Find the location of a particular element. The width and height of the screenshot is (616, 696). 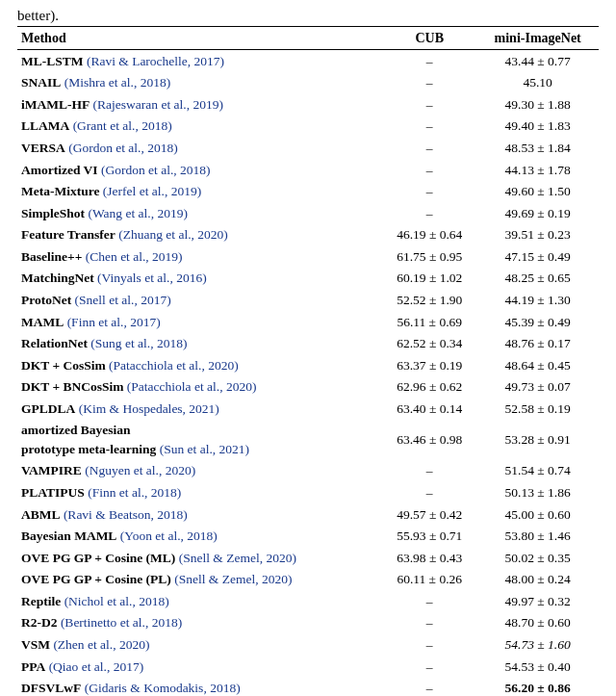

value-cell: 48.76 ± 0.17 is located at coordinates (537, 345).